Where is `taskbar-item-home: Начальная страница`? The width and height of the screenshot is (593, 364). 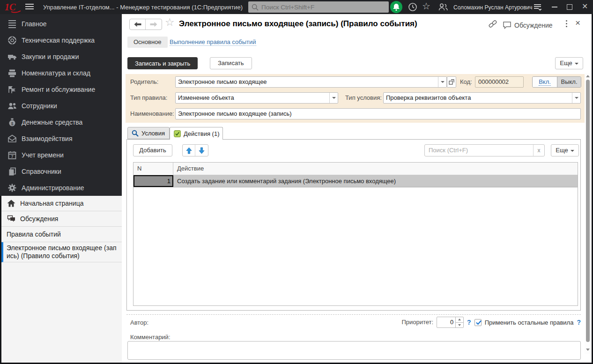 taskbar-item-home: Начальная страница is located at coordinates (62, 203).